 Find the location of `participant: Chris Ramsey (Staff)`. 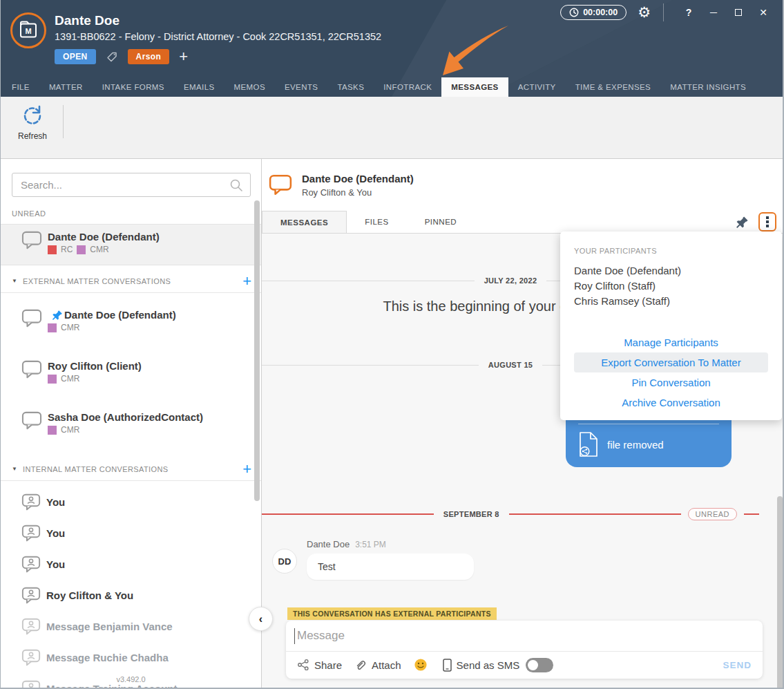

participant: Chris Ramsey (Staff) is located at coordinates (671, 301).